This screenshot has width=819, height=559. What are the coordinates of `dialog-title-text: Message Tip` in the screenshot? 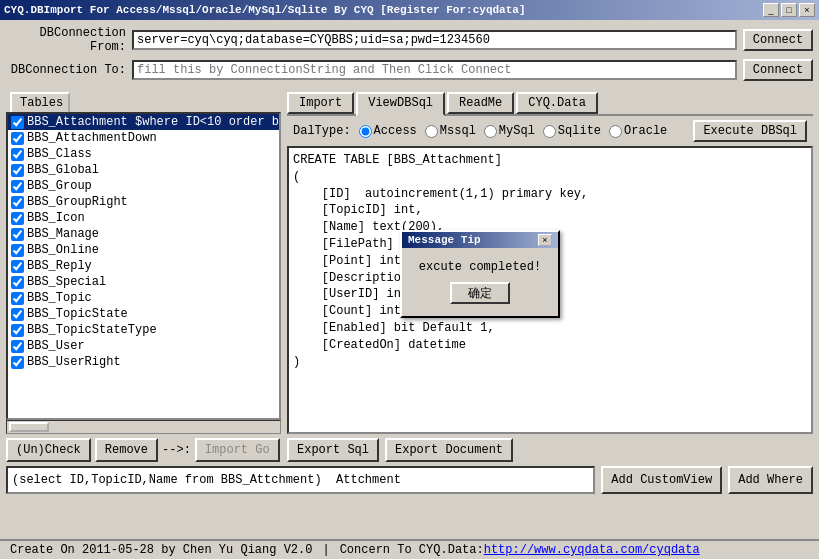 It's located at (444, 240).